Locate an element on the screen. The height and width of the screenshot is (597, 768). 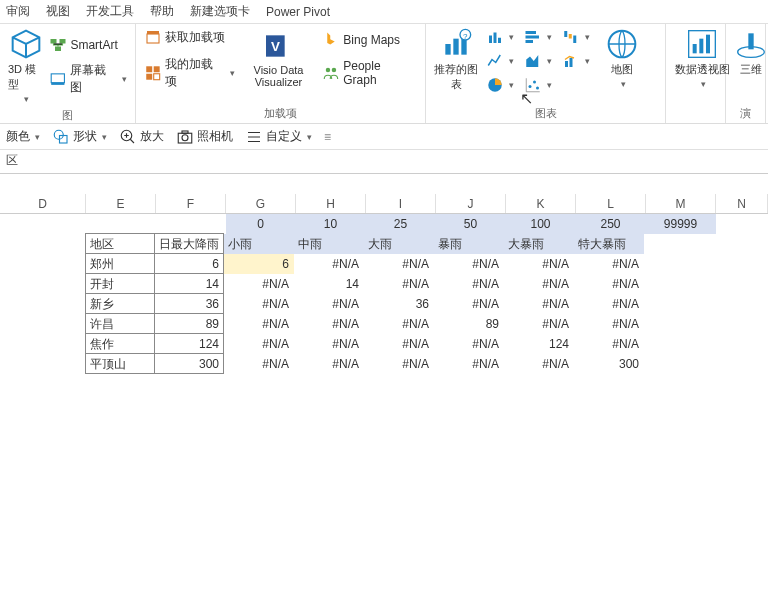
cell: 新乡 is located at coordinates (120, 304).